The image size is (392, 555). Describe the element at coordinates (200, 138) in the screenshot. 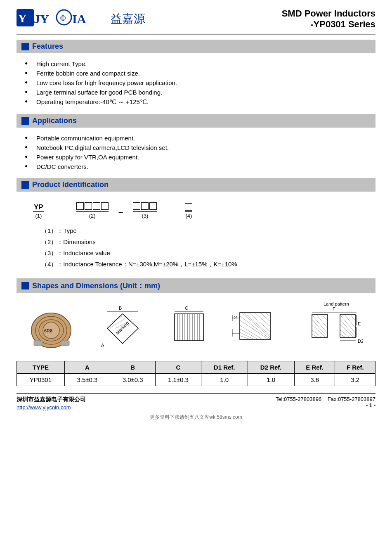

I see `list-item: Portable communication equipment.` at that location.